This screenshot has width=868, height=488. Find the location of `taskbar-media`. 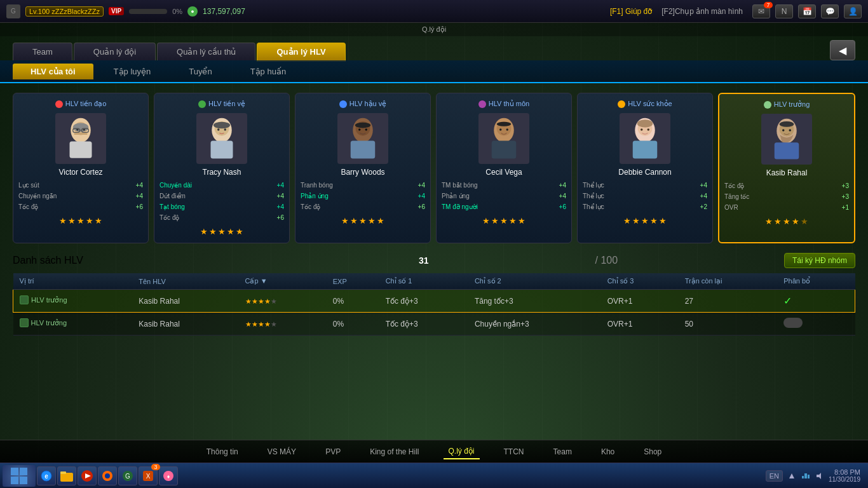

taskbar-media is located at coordinates (87, 476).